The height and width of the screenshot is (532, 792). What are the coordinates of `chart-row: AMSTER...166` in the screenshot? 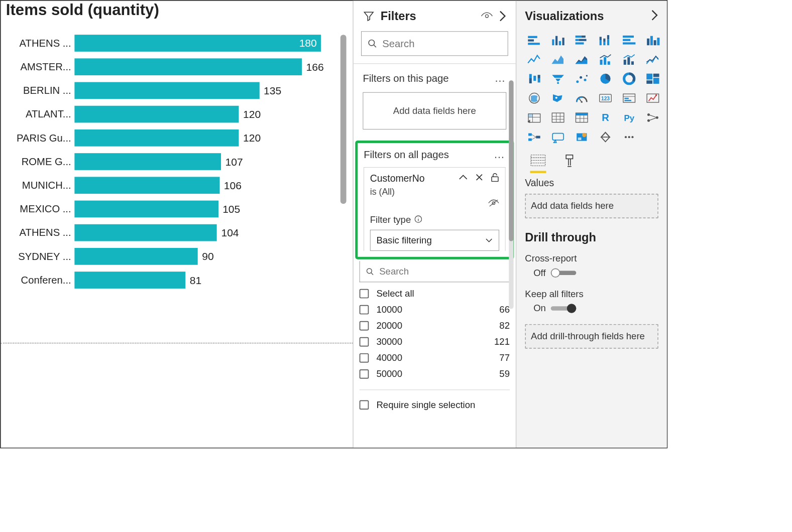 It's located at (176, 67).